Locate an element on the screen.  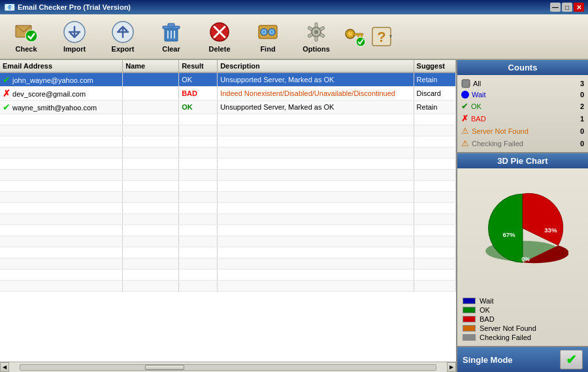
cell-result: OK is located at coordinates (199, 107).